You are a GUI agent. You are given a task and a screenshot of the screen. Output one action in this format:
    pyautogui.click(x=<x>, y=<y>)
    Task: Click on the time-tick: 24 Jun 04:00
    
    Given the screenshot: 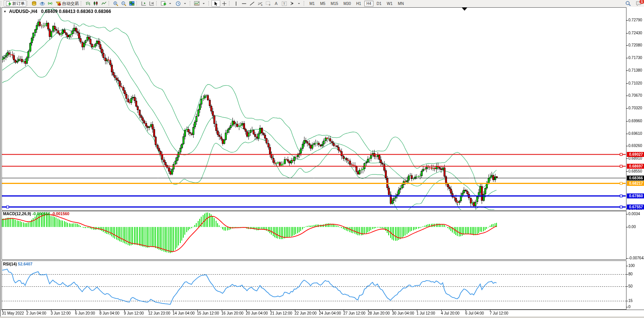 What is the action you would take?
    pyautogui.click(x=330, y=313)
    